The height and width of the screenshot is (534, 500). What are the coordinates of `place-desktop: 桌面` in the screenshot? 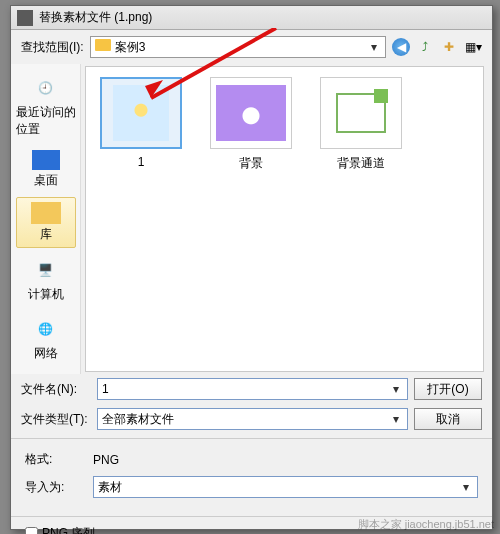 It's located at (46, 170).